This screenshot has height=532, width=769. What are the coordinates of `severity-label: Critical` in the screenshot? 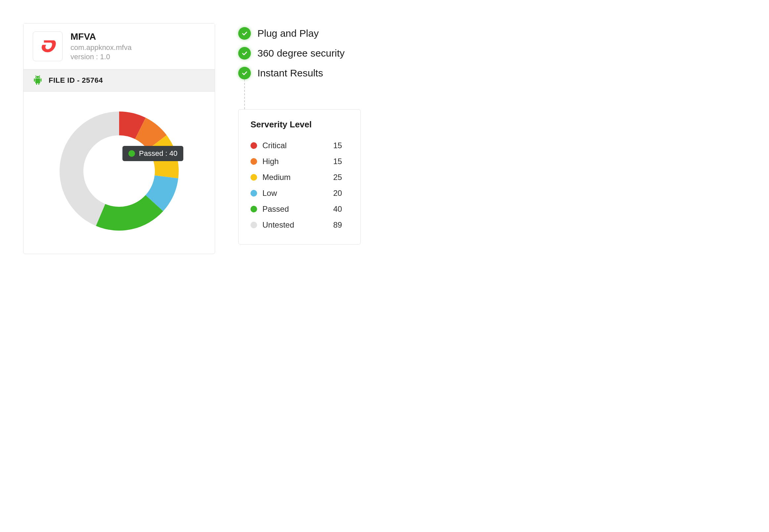 It's located at (298, 146).